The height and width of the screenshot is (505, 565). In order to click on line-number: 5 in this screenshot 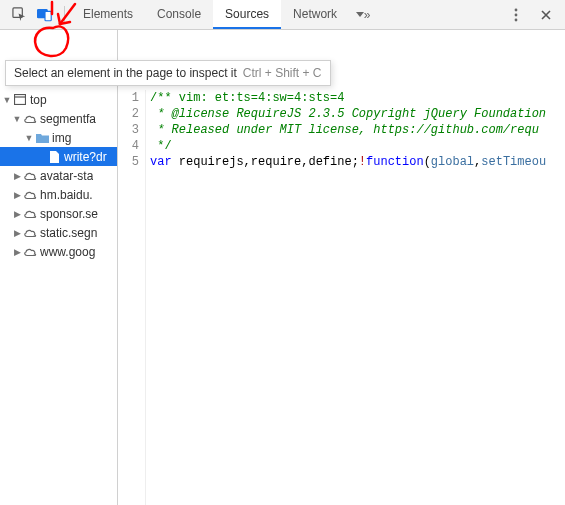, I will do `click(128, 162)`.